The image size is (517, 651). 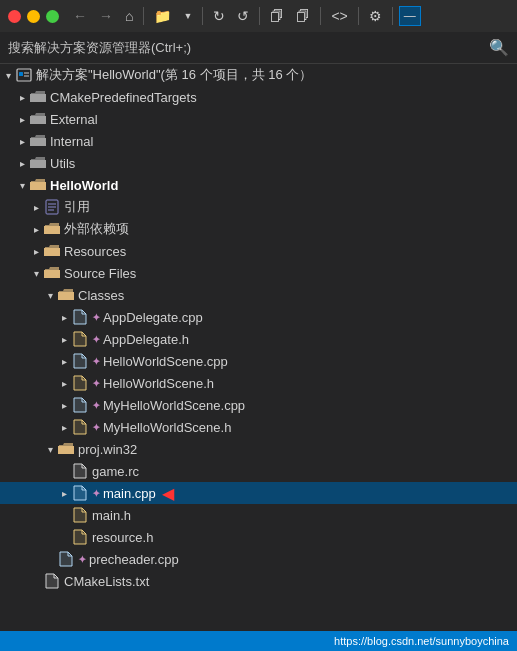 What do you see at coordinates (258, 141) in the screenshot?
I see `tree-item-internal: Internal` at bounding box center [258, 141].